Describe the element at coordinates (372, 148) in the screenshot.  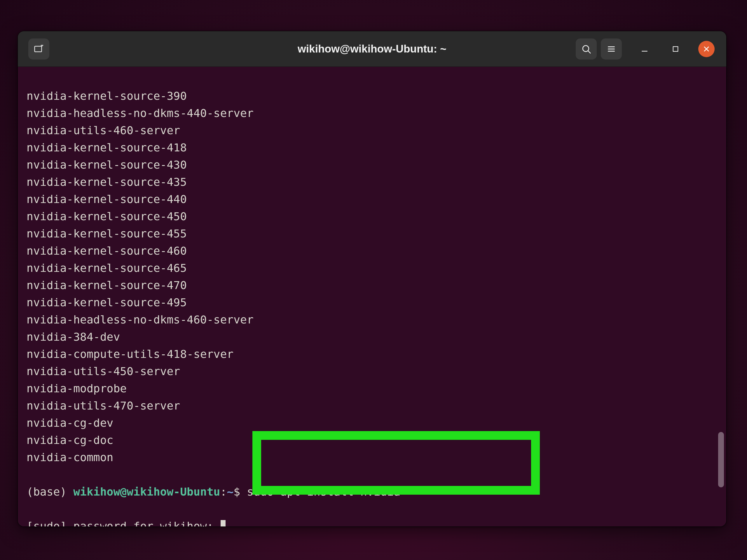
I see `terminal-output-line: nvidia-kernel-source-418` at that location.